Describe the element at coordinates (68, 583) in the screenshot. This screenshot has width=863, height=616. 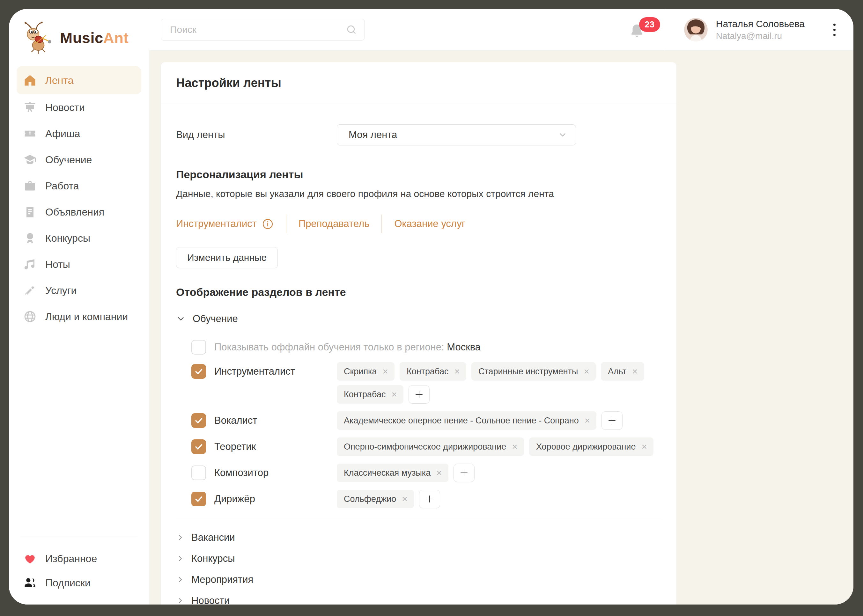
I see `sidebar-item-label: Подписки` at that location.